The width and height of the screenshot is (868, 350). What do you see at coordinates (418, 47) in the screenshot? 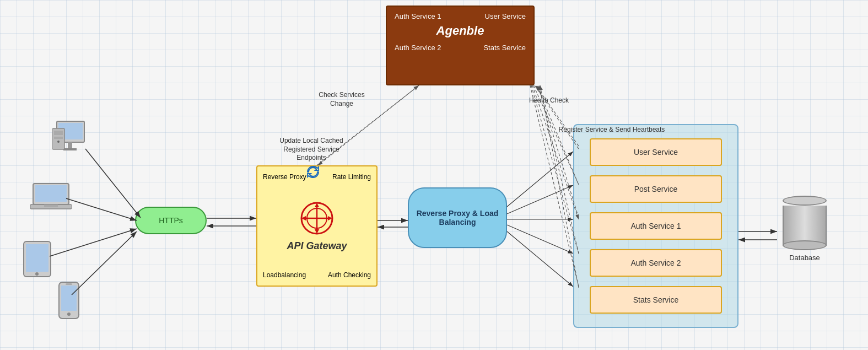
I see `agent-auth-service-2-label: Auth Service 2` at bounding box center [418, 47].